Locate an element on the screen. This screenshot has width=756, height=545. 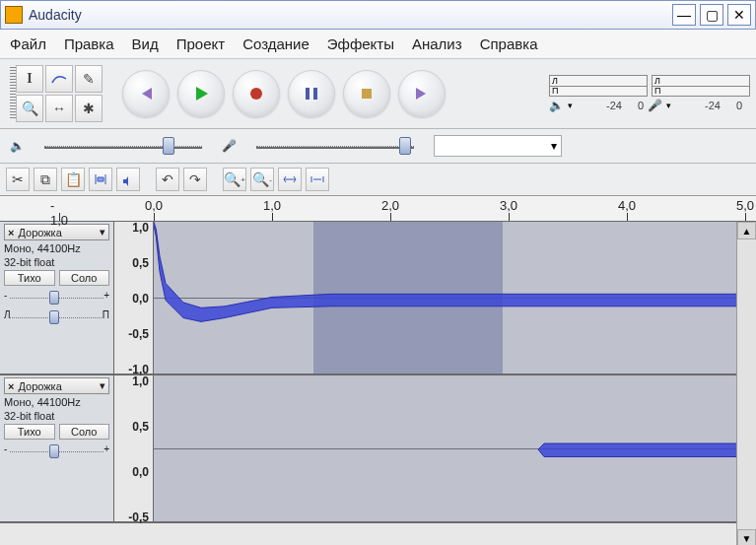
play-button is located at coordinates (201, 94).